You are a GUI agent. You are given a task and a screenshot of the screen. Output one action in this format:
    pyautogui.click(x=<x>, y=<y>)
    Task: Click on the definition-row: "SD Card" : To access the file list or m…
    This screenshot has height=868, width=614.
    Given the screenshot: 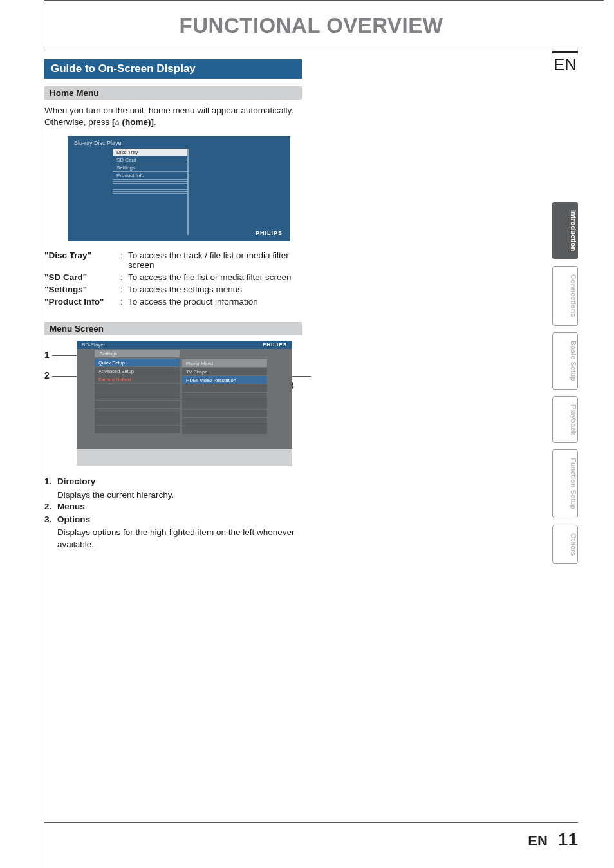 What is the action you would take?
    pyautogui.click(x=173, y=277)
    